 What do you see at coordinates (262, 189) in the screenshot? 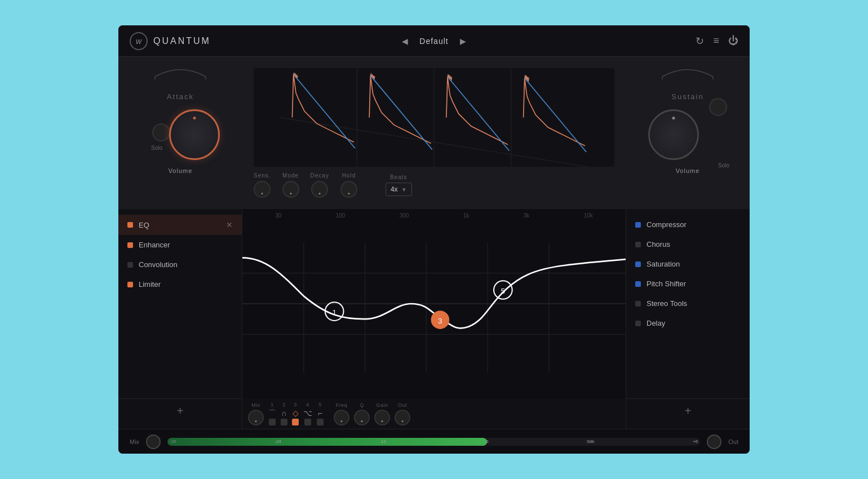
I see `sens-knob` at bounding box center [262, 189].